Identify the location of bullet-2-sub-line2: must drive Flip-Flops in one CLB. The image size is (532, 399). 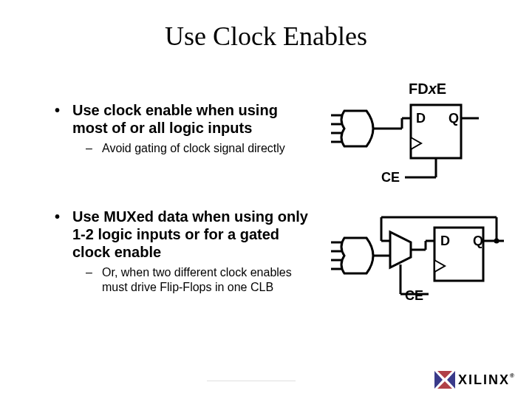
(188, 287).